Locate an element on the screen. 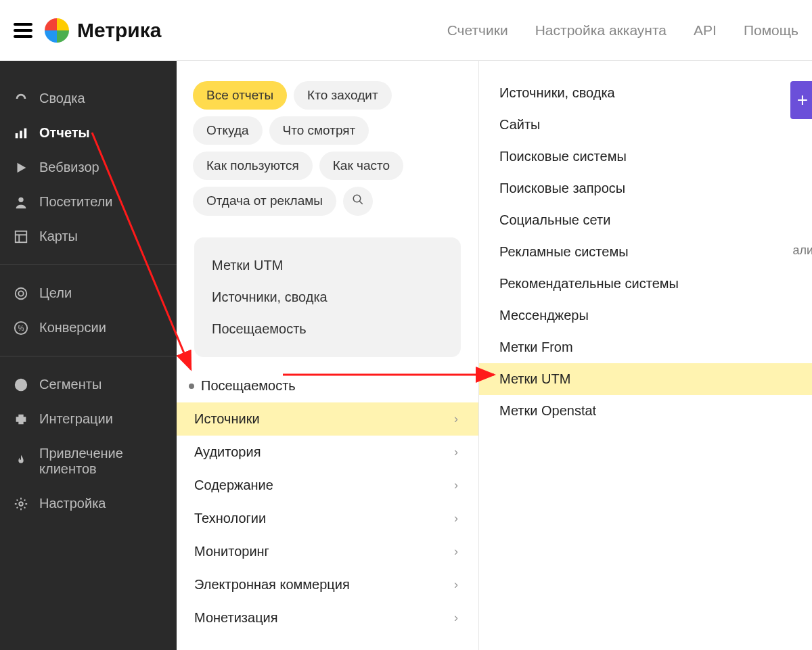 Image resolution: width=812 pixels, height=650 pixels. sidebar-label: Вебвизор is located at coordinates (69, 168).